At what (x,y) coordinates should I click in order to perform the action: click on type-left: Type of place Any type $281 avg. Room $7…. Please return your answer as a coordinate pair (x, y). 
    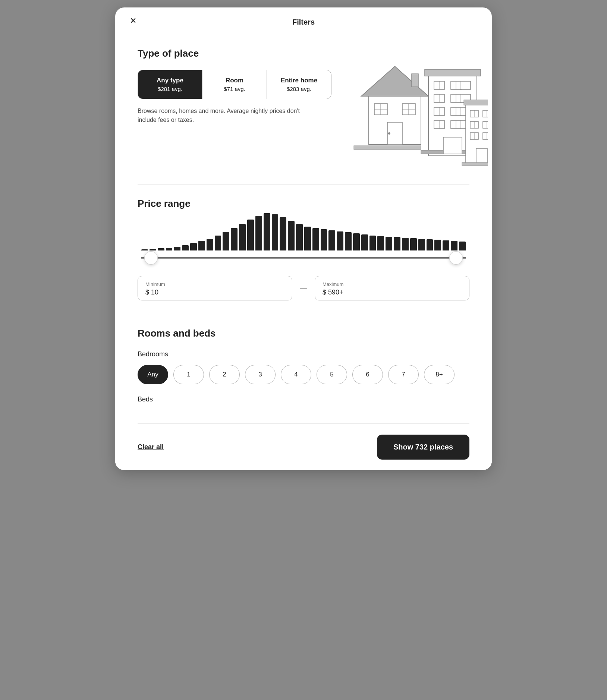
    Looking at the image, I should click on (235, 86).